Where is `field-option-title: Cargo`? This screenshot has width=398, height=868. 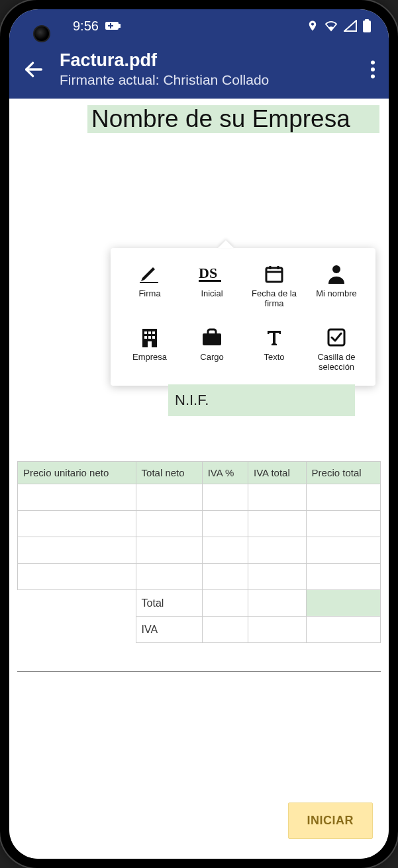
field-option-title: Cargo is located at coordinates (212, 349).